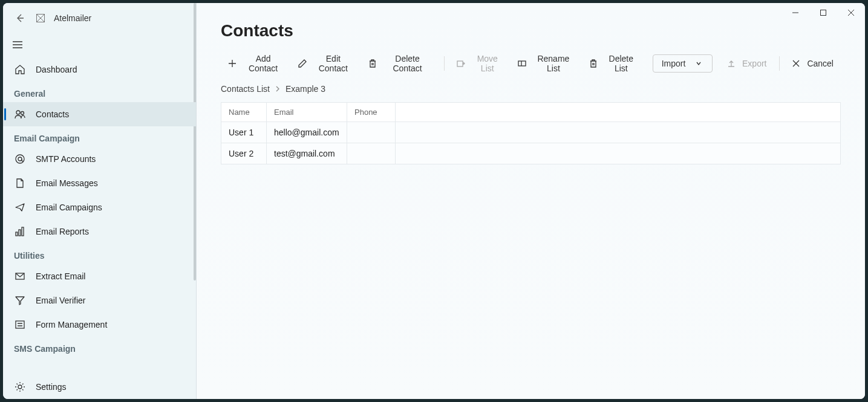 Image resolution: width=868 pixels, height=402 pixels. I want to click on sidebar-item-label: Dashboard, so click(57, 70).